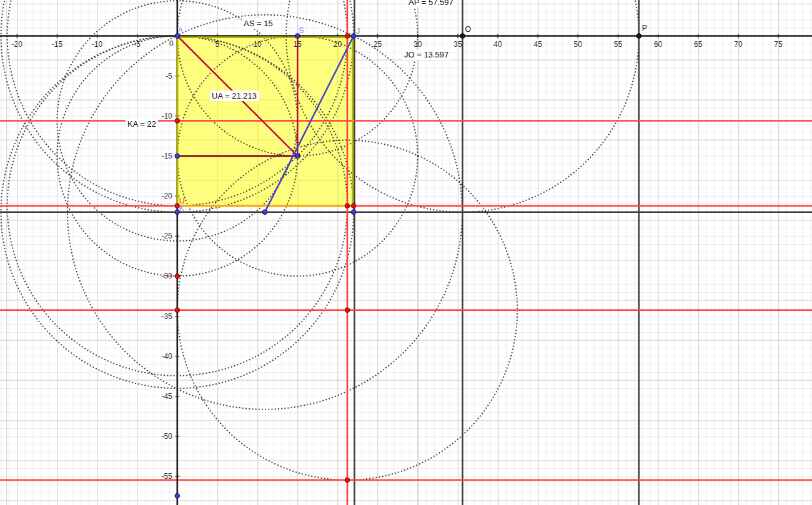  I want to click on point-P, so click(638, 36).